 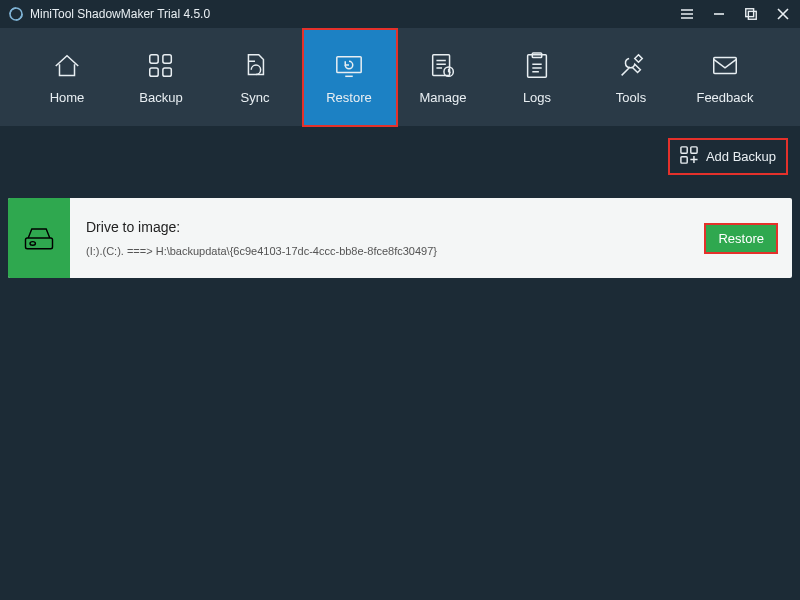 What do you see at coordinates (631, 77) in the screenshot?
I see `nav-tools: Tools` at bounding box center [631, 77].